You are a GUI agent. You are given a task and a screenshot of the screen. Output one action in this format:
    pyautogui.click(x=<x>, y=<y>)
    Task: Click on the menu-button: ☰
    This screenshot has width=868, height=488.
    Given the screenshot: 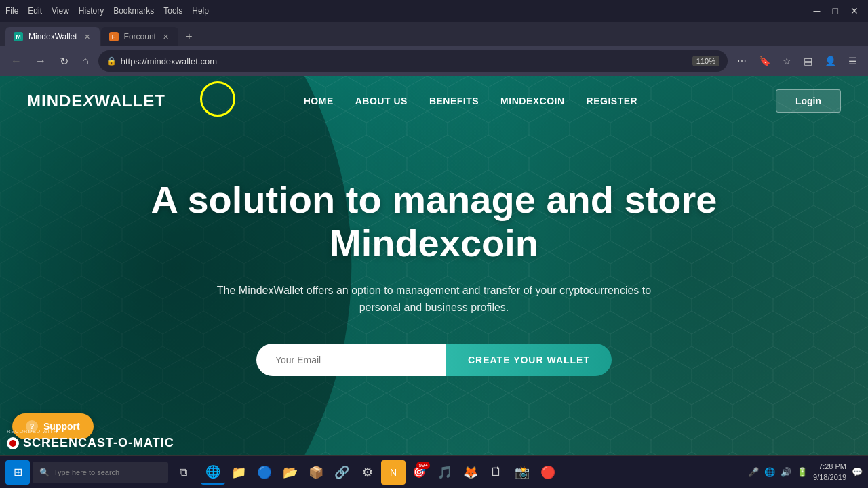 What is the action you would take?
    pyautogui.click(x=853, y=61)
    